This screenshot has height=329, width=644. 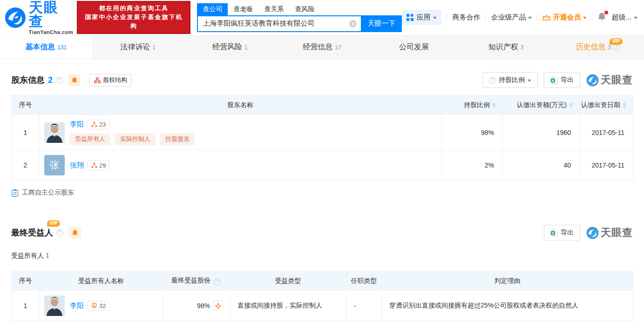 What do you see at coordinates (46, 47) in the screenshot?
I see `tab-basic-info: 基本信息 131` at bounding box center [46, 47].